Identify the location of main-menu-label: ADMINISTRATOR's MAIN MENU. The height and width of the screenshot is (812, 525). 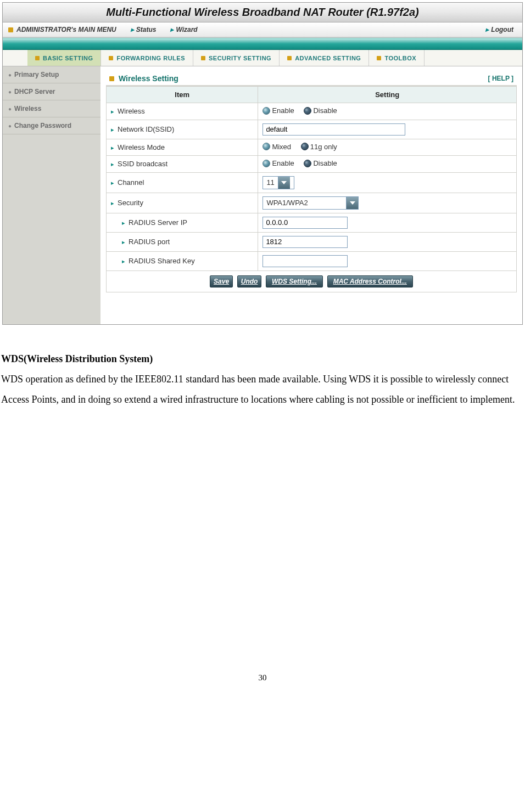
(66, 30).